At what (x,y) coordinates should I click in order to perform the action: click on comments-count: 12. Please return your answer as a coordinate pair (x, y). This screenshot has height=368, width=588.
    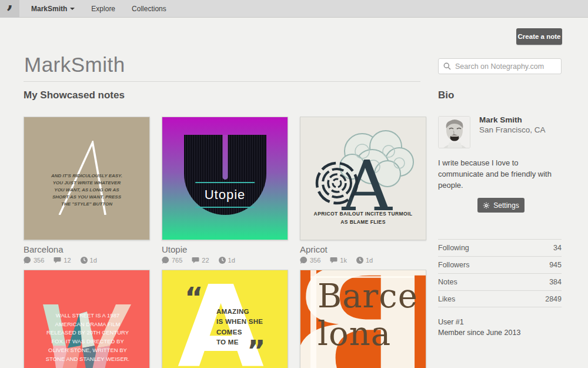
    Looking at the image, I should click on (67, 260).